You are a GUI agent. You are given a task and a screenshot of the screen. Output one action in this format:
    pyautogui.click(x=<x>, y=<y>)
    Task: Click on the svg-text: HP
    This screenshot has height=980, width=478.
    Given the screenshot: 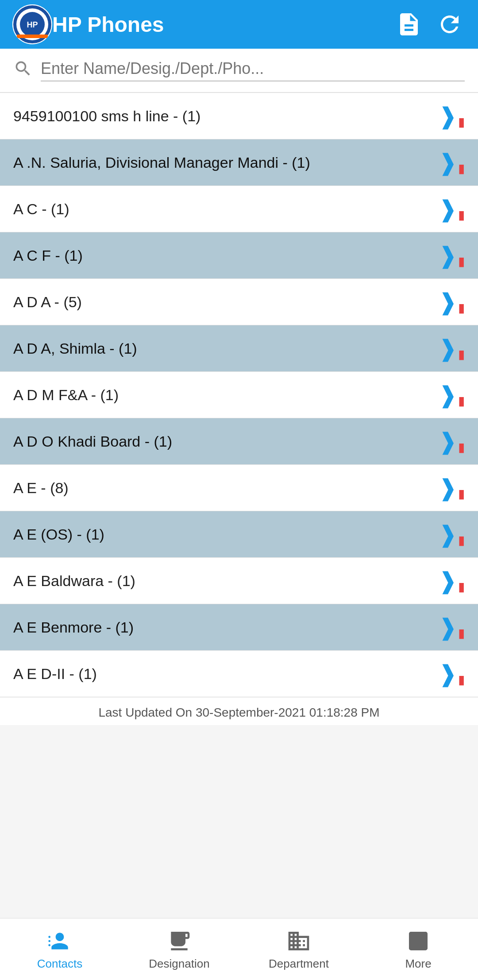 What is the action you would take?
    pyautogui.click(x=32, y=25)
    